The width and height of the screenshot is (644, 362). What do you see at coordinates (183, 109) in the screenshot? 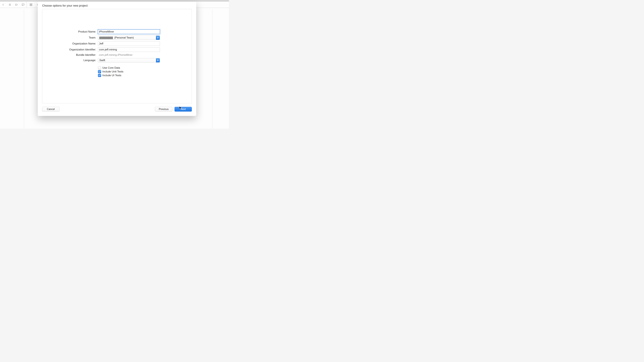
I see `next-button: Next` at bounding box center [183, 109].